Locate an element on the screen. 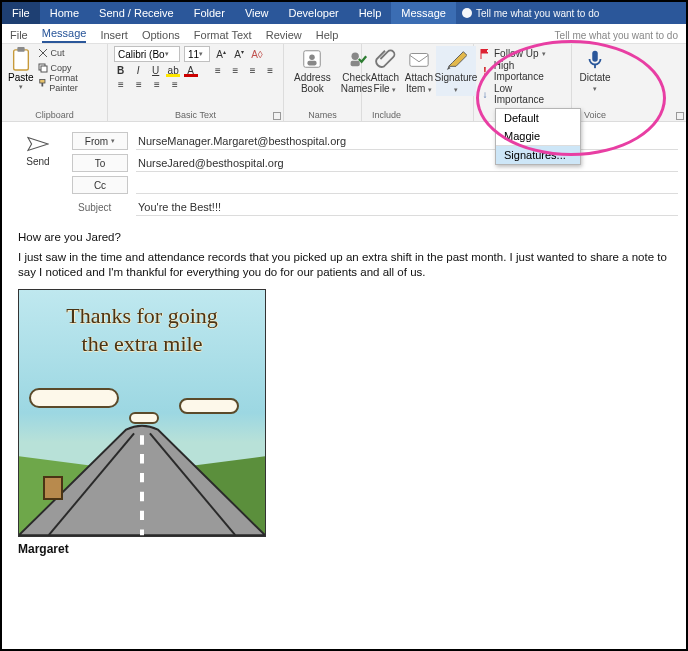 The height and width of the screenshot is (651, 688). font-name-combo: Calibri (Bo▾ is located at coordinates (147, 54).